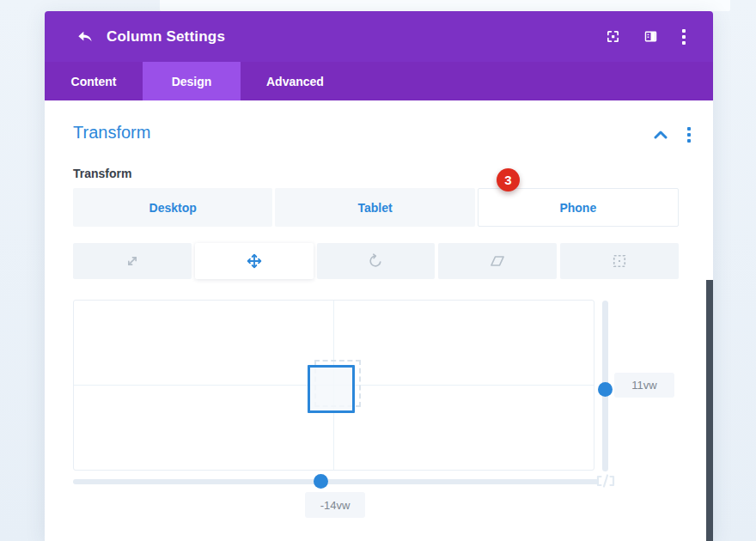  Describe the element at coordinates (112, 132) in the screenshot. I see `section-title: Transform` at that location.